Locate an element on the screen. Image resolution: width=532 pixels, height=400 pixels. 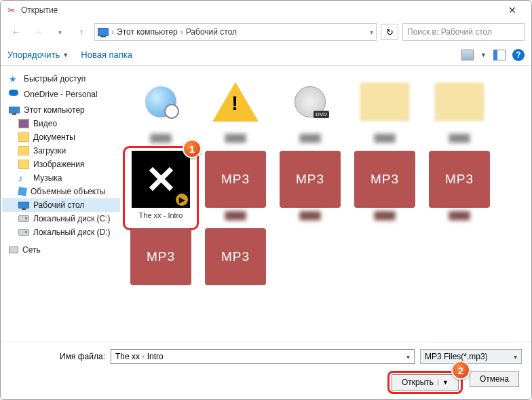
open-button-highlight: Открыть▼ 2 is located at coordinates (425, 382).